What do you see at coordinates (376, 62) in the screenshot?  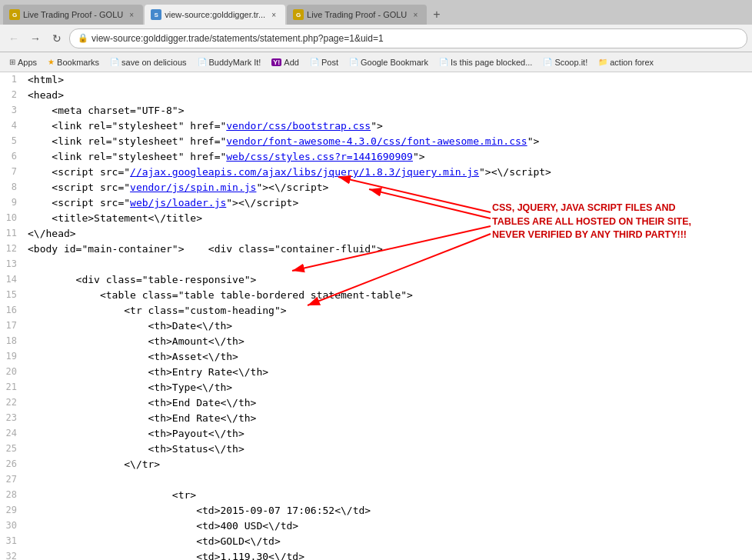 I see `bookmarks-bar: ⊞ Apps ★ Bookmarks 📄 save on delicious 📄…` at bounding box center [376, 62].